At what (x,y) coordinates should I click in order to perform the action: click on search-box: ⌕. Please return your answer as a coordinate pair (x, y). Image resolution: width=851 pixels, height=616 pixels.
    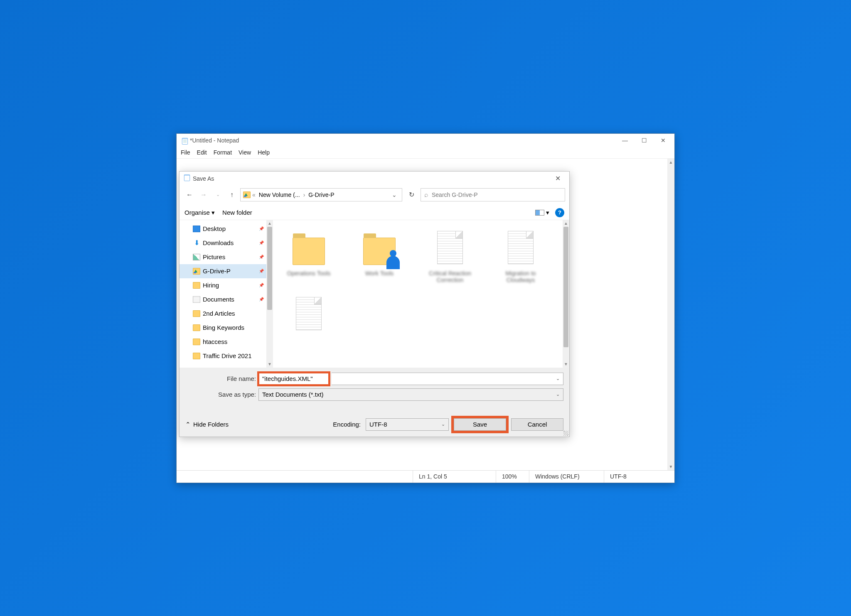
    Looking at the image, I should click on (493, 195).